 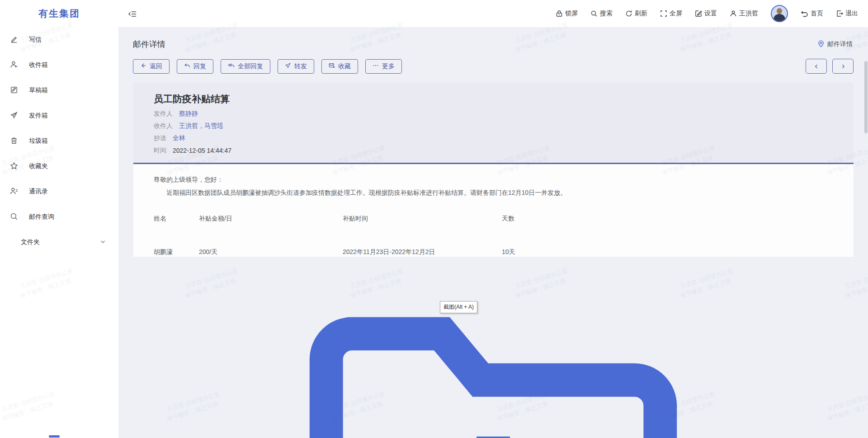 I want to click on reply-all-button: 全部回复, so click(x=245, y=66).